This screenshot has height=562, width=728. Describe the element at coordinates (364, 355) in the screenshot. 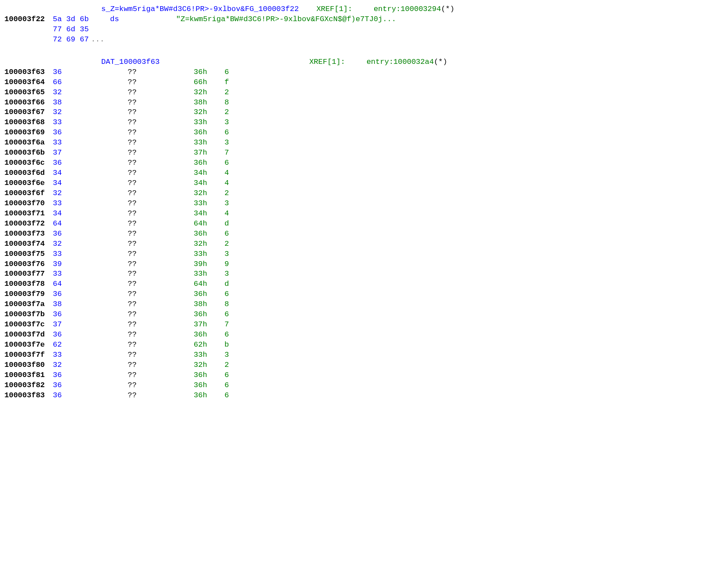

I see `data-byte-row: 100003f7f33??33h3` at that location.